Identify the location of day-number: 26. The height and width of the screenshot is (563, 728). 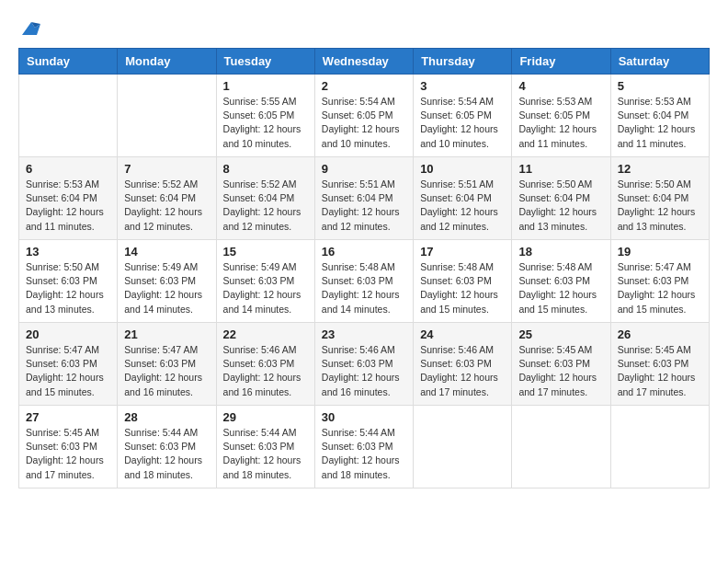
(660, 335).